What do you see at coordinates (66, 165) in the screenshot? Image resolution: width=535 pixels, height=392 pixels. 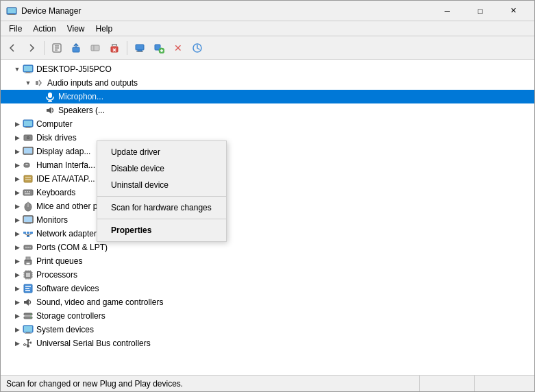 I see `hid-label: Human Interfa...` at bounding box center [66, 165].